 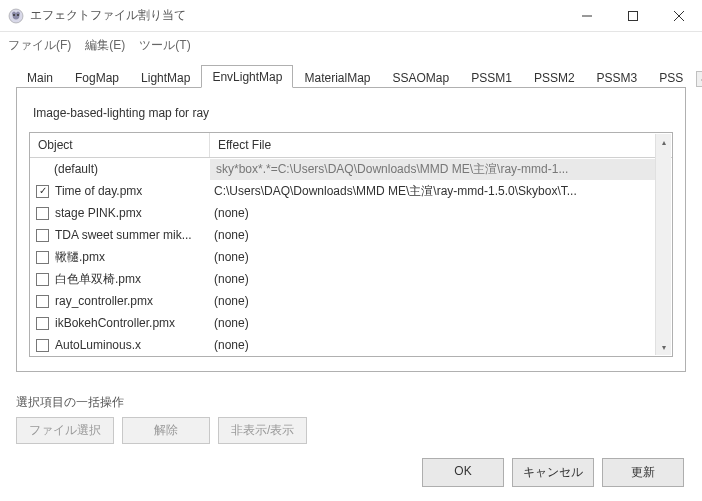 I want to click on batch-operations: 選択項目の一括操作 ファイル選択 解除 非表示/表示, so click(x=351, y=419).